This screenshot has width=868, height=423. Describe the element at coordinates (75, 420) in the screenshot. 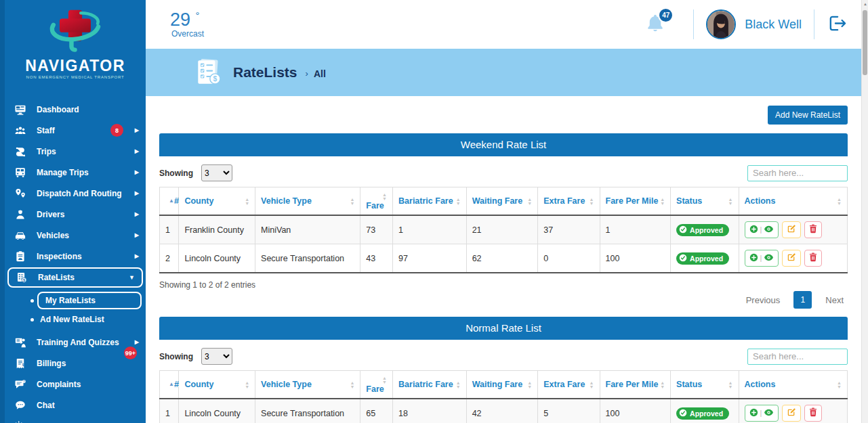

I see `sidebar-item-weather: Weather` at that location.